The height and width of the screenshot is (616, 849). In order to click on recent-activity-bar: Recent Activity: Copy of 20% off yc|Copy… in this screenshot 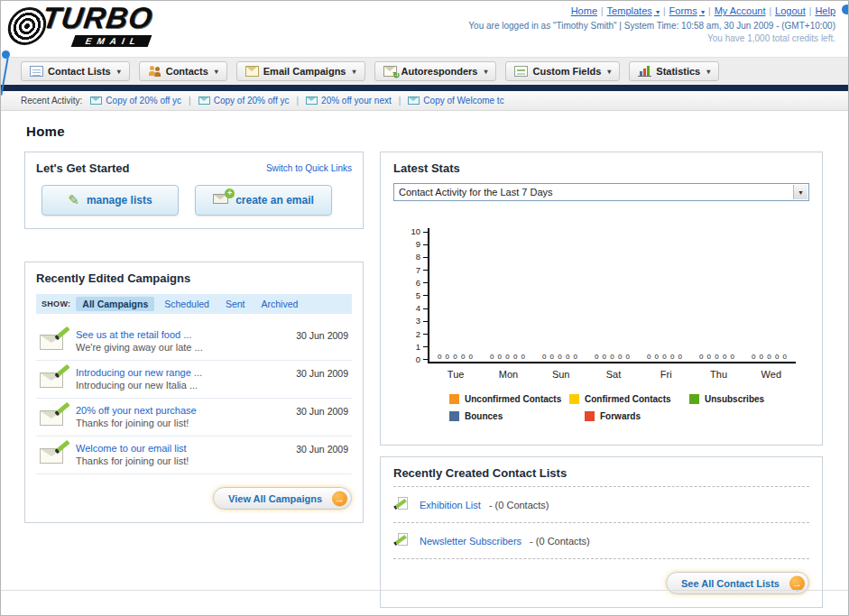, I will do `click(424, 101)`.